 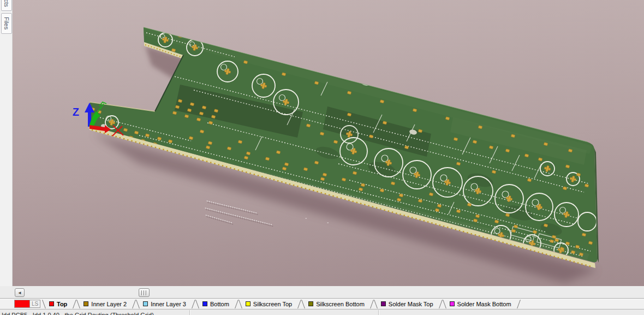 What do you see at coordinates (480, 304) in the screenshot?
I see `layer-tab-solder-mask-bottom: Solder Mask Bottom` at bounding box center [480, 304].